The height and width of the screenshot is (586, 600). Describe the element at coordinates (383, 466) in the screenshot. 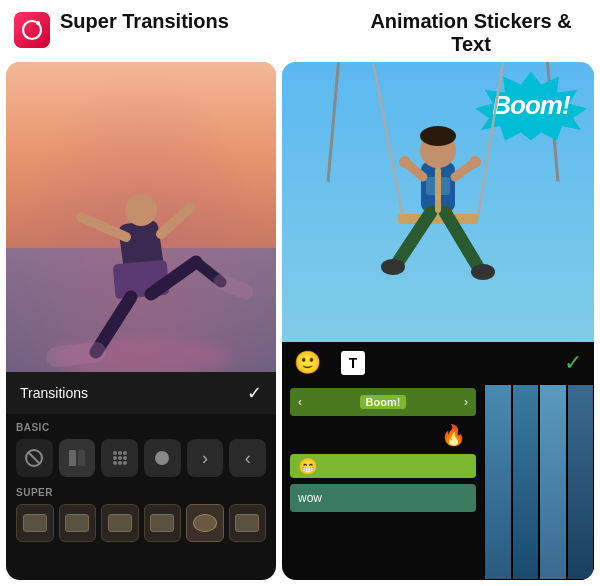

I see `smile-row: 😁` at that location.